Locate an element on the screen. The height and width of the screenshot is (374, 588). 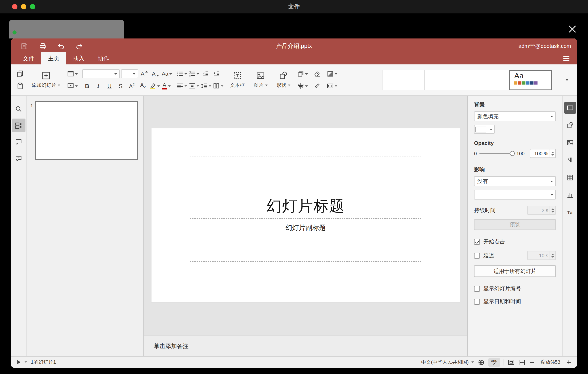
change-case-button: Aa is located at coordinates (167, 74).